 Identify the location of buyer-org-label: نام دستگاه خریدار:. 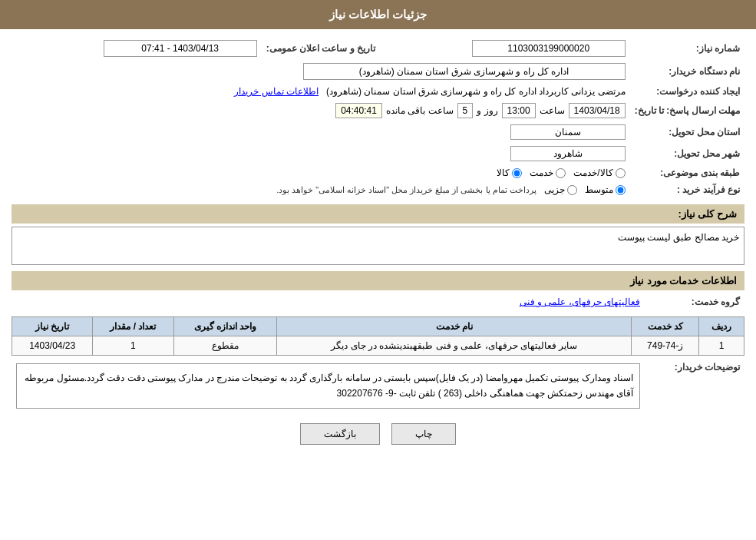
(688, 71).